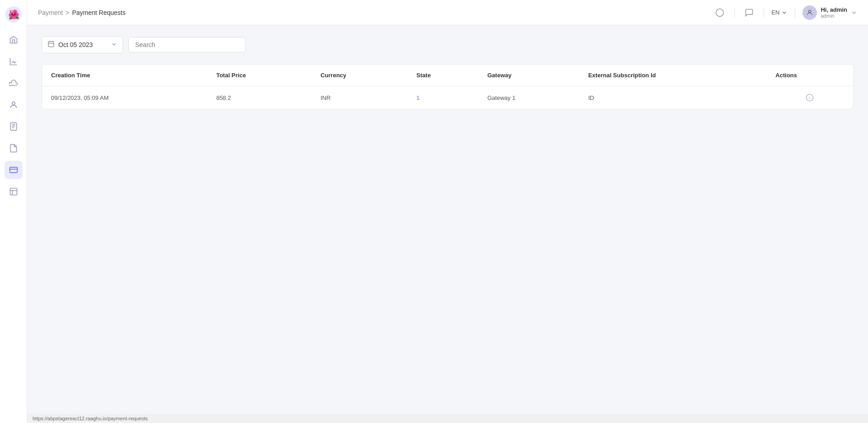 This screenshot has width=868, height=423. I want to click on statusbar-url: https://abpstagereact12.raaghu.io/paymen…, so click(90, 418).